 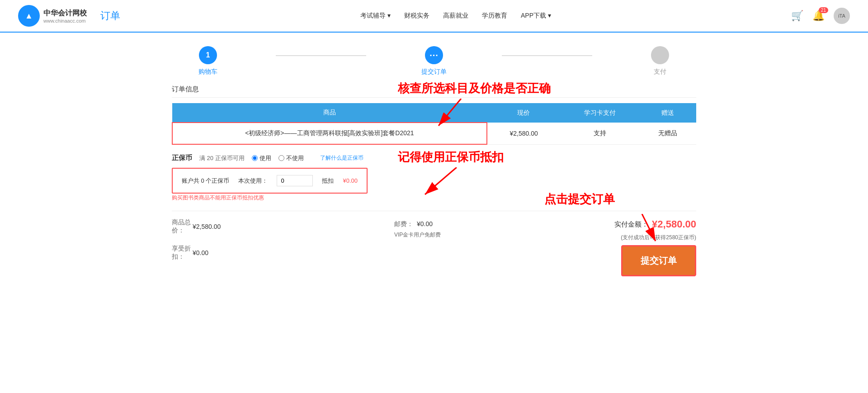 What do you see at coordinates (350, 181) in the screenshot?
I see `zbb-discount-value: ¥0.00` at bounding box center [350, 181].